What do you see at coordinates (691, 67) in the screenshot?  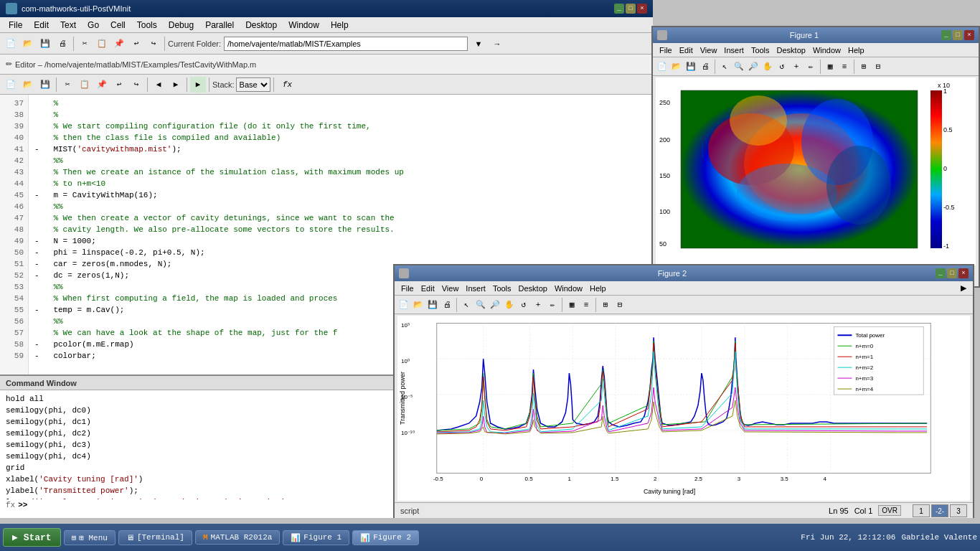 I see `fig1-tb-save: 💾` at bounding box center [691, 67].